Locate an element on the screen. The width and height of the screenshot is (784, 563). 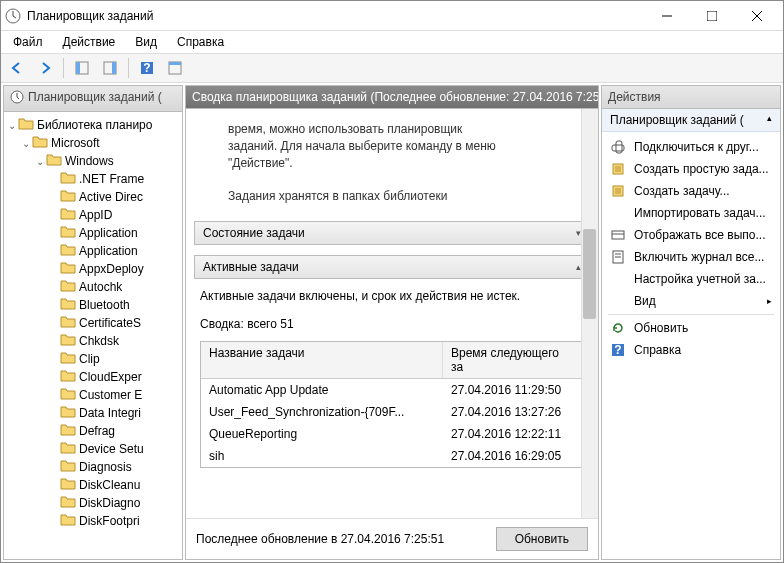
tree-label: Microsoft is located at coordinates (76, 143).